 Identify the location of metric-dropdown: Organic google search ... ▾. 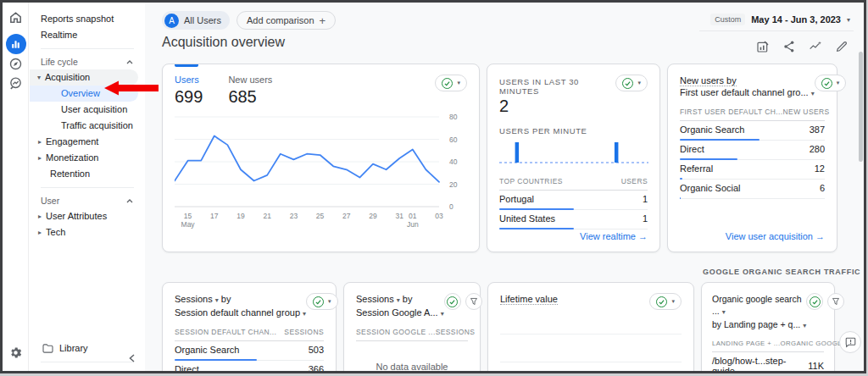
(760, 306).